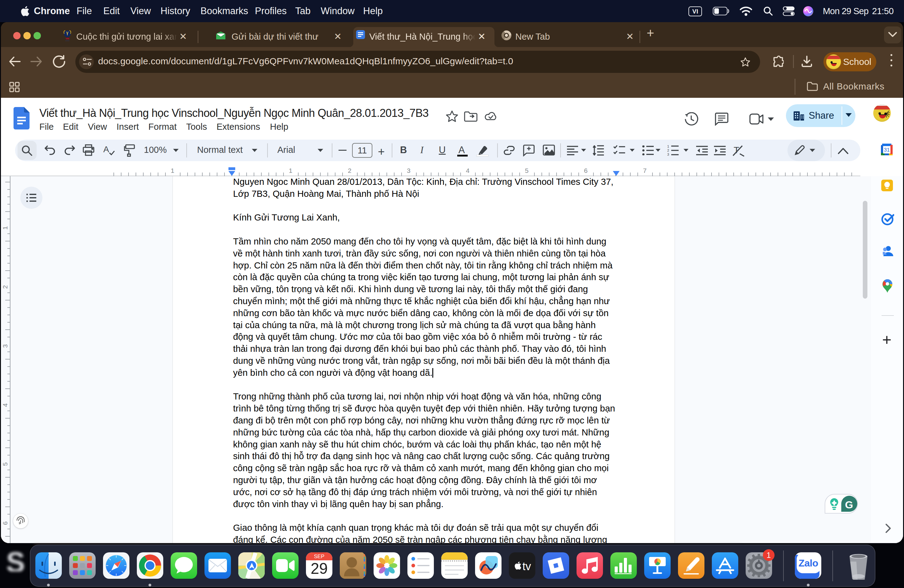  What do you see at coordinates (669, 154) in the screenshot?
I see `svg-text: 3` at bounding box center [669, 154].